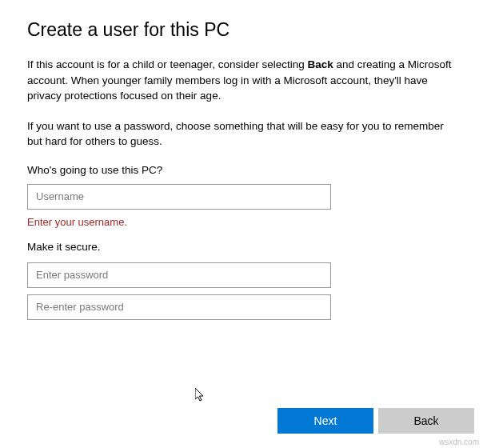  Describe the element at coordinates (167, 64) in the screenshot. I see `desc1-pre: If this account is for a child or teenag…` at that location.